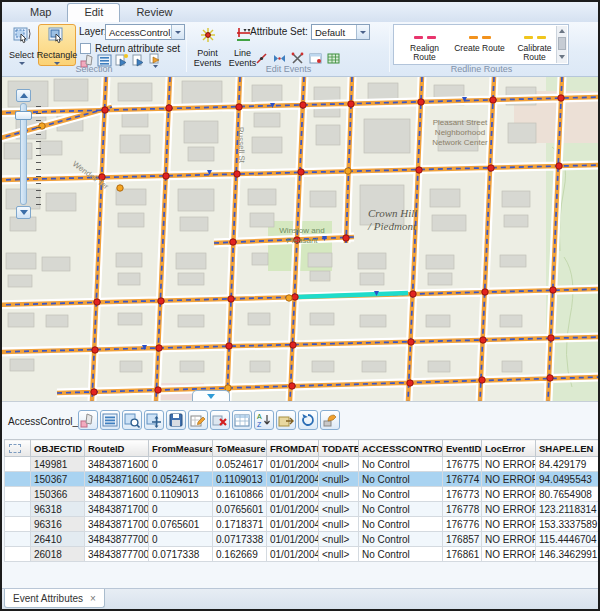 The height and width of the screenshot is (611, 600). I want to click on column-header: ACCESSCONTROL, so click(401, 448).